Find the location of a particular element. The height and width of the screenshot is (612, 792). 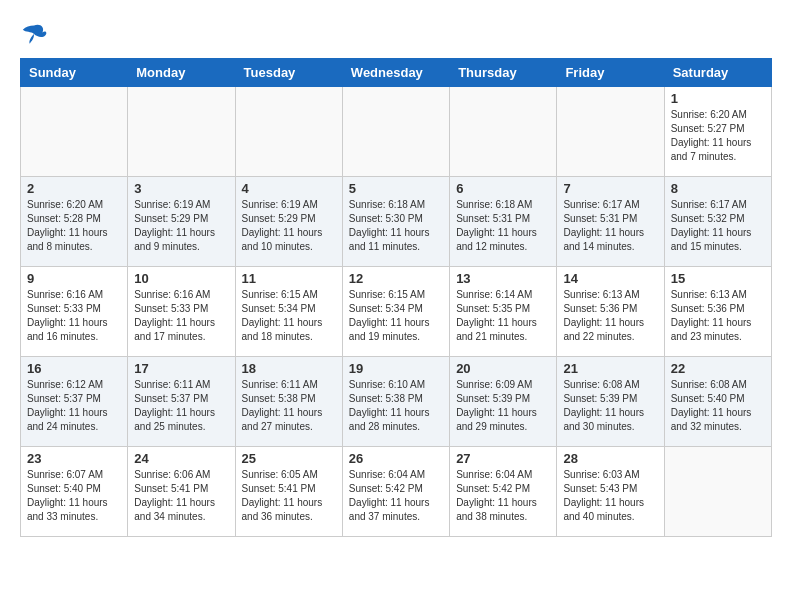

day-info: Sunrise: 6:05 AM Sunset: 5:41 PM Dayligh… is located at coordinates (289, 496).